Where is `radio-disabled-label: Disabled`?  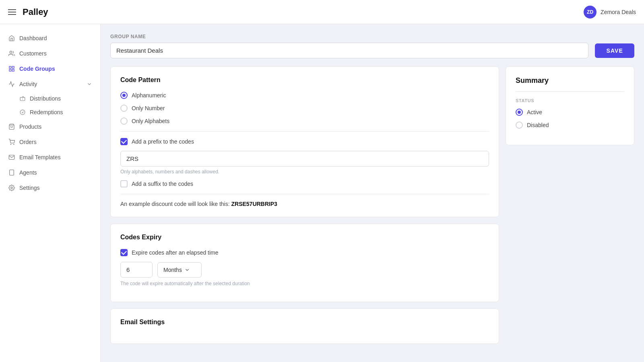 radio-disabled-label: Disabled is located at coordinates (538, 125).